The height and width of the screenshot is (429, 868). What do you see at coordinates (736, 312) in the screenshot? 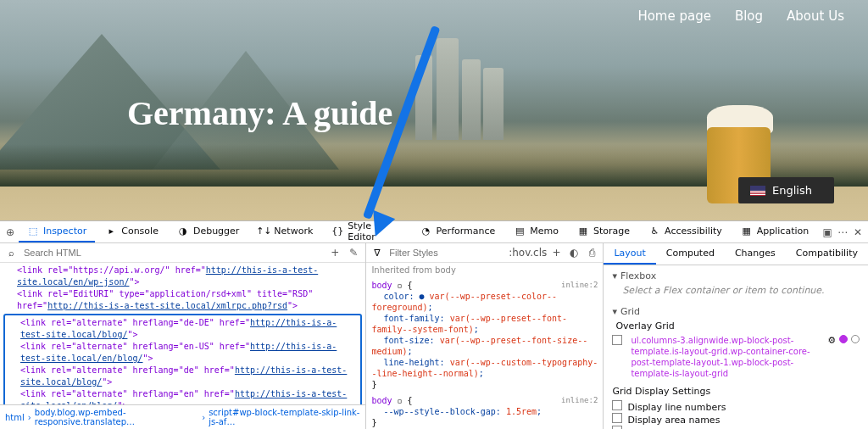
I see `grid-header: ▾ Grid` at bounding box center [736, 312].